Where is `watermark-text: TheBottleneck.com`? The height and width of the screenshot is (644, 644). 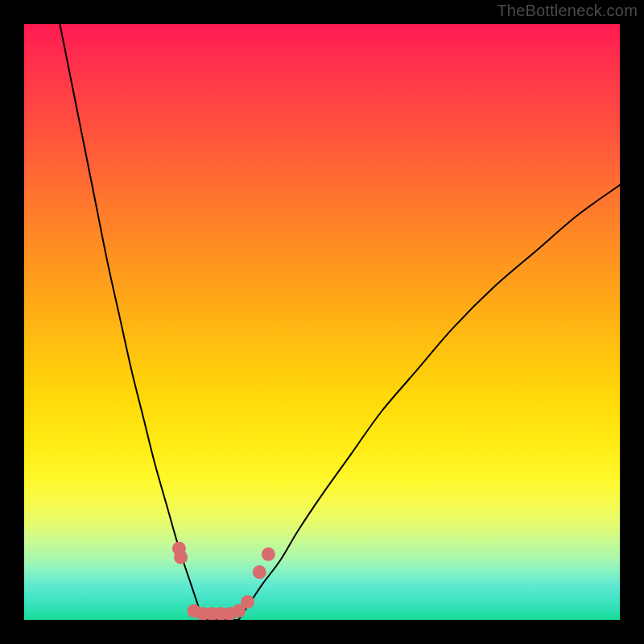 watermark-text: TheBottleneck.com is located at coordinates (567, 11).